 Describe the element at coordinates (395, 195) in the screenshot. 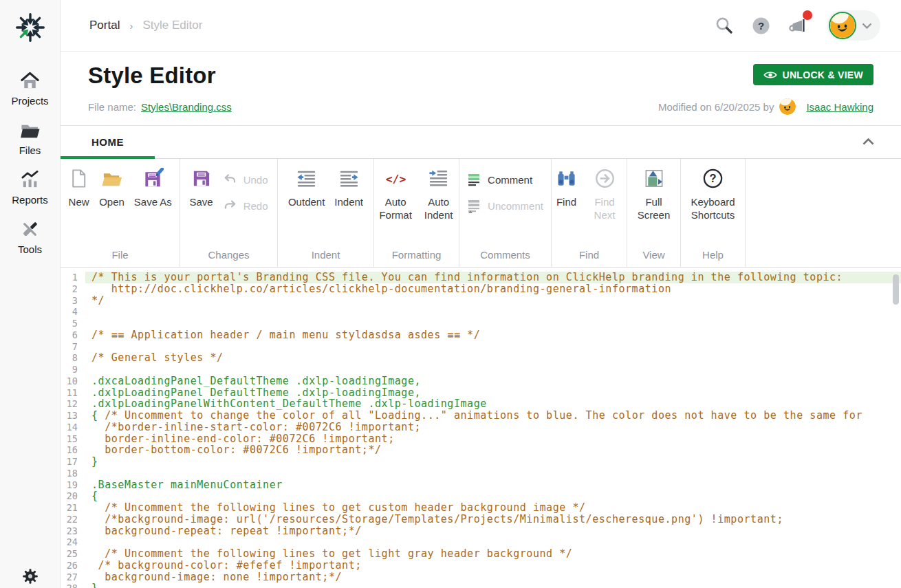

I see `auto-format-button: </>Auto Format` at that location.